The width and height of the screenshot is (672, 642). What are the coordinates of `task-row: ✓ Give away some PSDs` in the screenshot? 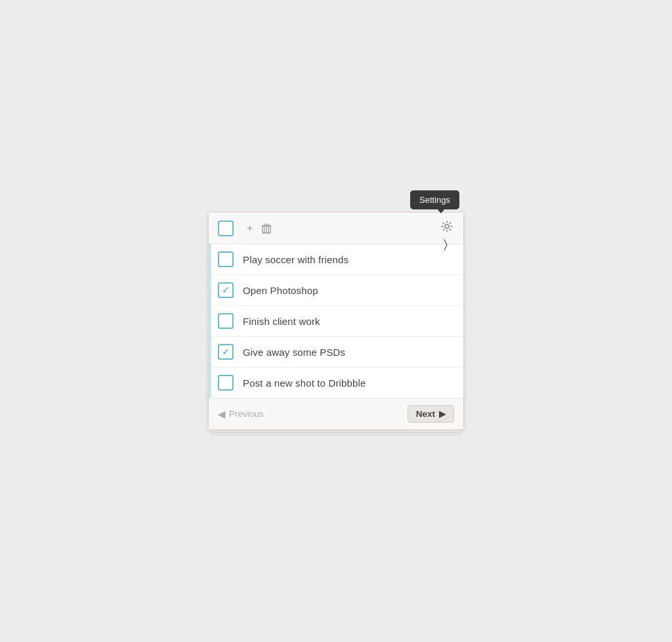 It's located at (336, 352).